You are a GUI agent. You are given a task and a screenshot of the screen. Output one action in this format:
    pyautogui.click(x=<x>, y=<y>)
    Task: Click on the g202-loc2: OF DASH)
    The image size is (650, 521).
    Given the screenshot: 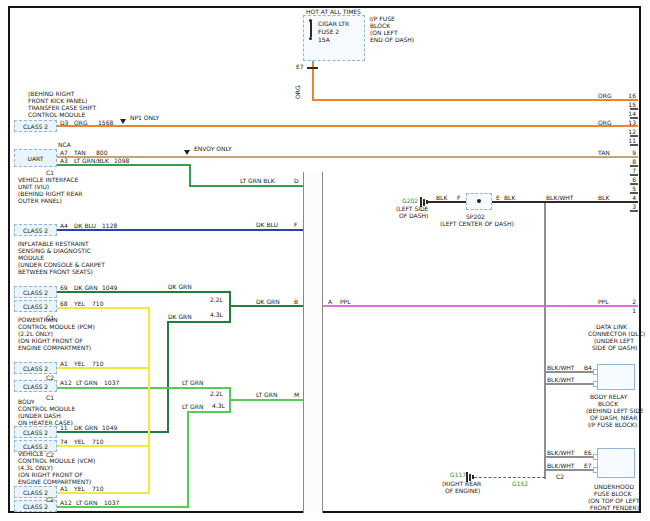 What is the action you would take?
    pyautogui.click(x=414, y=216)
    